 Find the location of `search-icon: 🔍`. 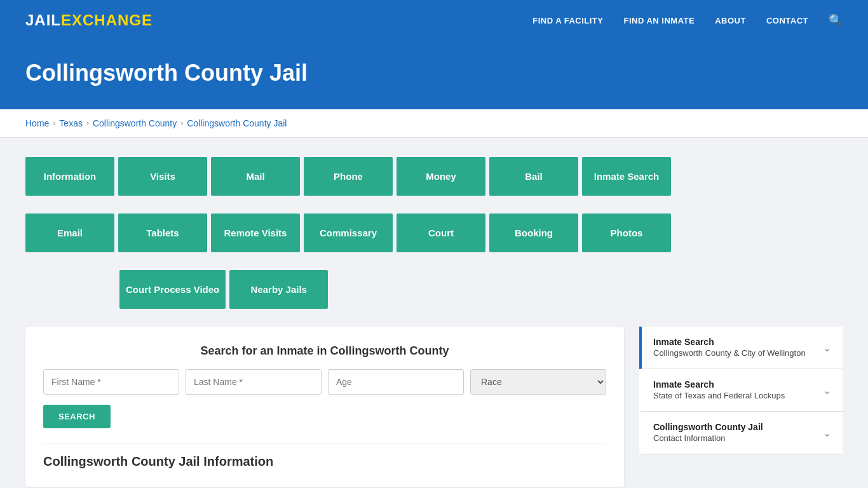

search-icon: 🔍 is located at coordinates (836, 20).